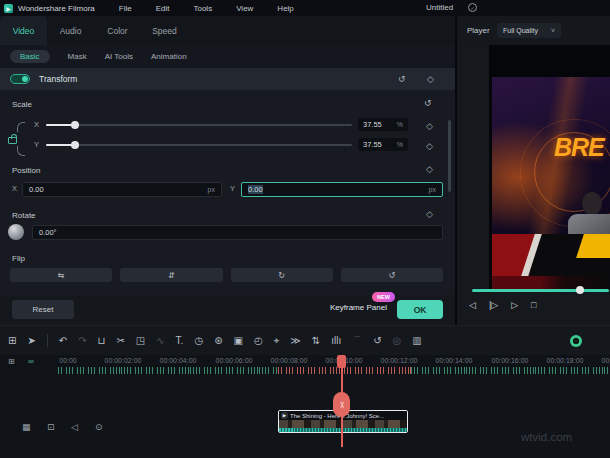 This screenshot has width=610, height=458. Describe the element at coordinates (392, 275) in the screenshot. I see `rotate-ccw-button: ↺` at that location.